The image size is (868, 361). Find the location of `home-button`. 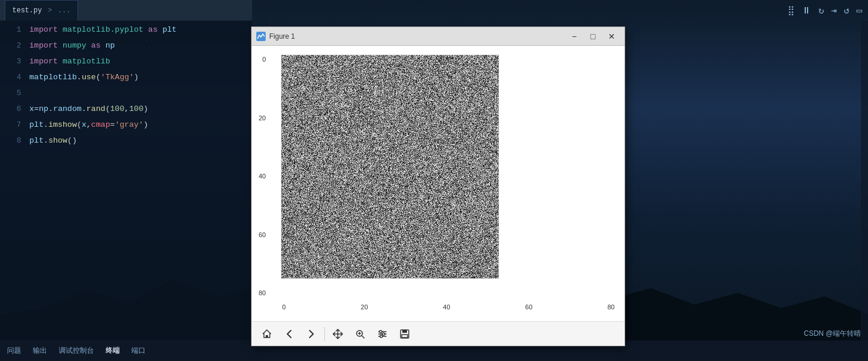

home-button is located at coordinates (267, 334).